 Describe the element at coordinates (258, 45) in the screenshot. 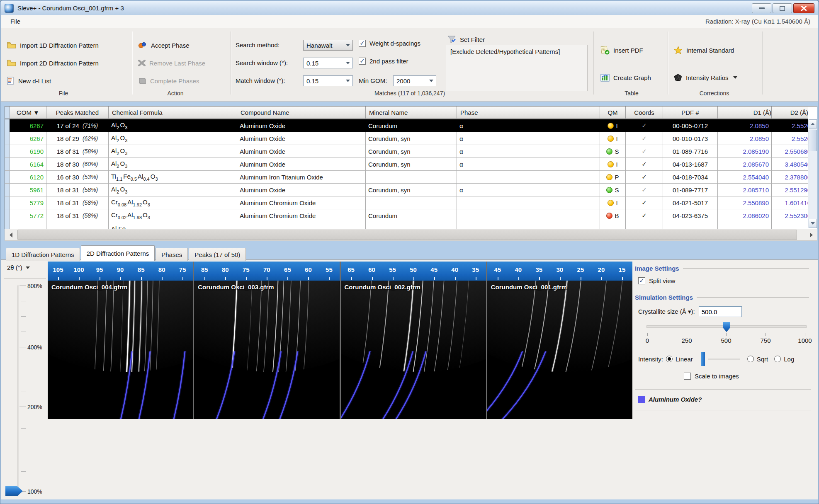

I see `search-method-label: Search method:` at that location.